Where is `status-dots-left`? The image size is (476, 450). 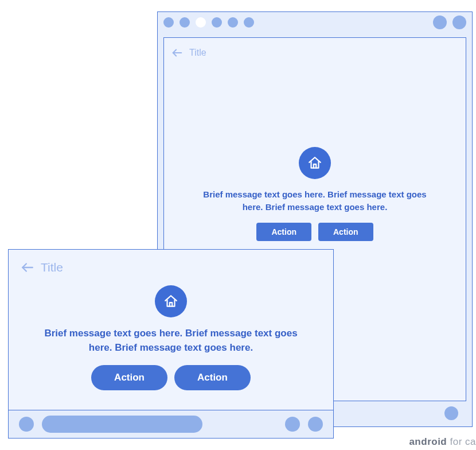 status-dots-left is located at coordinates (209, 22).